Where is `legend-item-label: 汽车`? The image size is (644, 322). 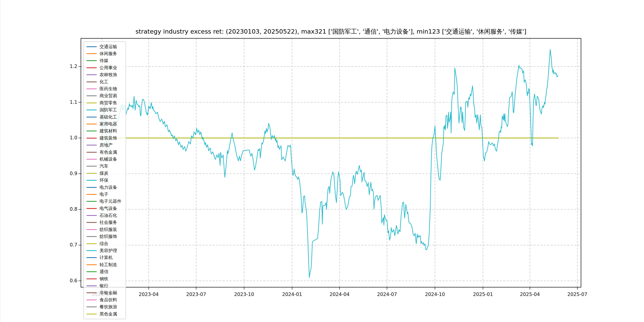 legend-item-label: 汽车 is located at coordinates (104, 166).